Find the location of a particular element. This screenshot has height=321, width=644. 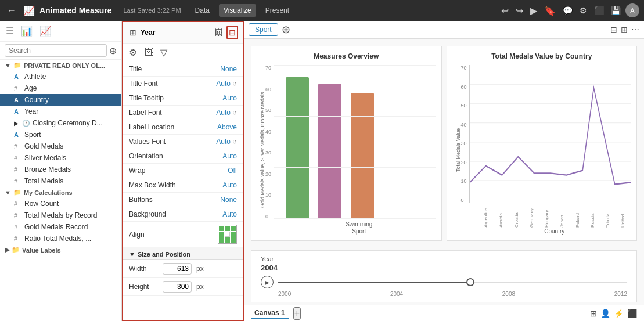

my-calculations-section: ▼ 📁 My Calculations is located at coordinates (60, 193).